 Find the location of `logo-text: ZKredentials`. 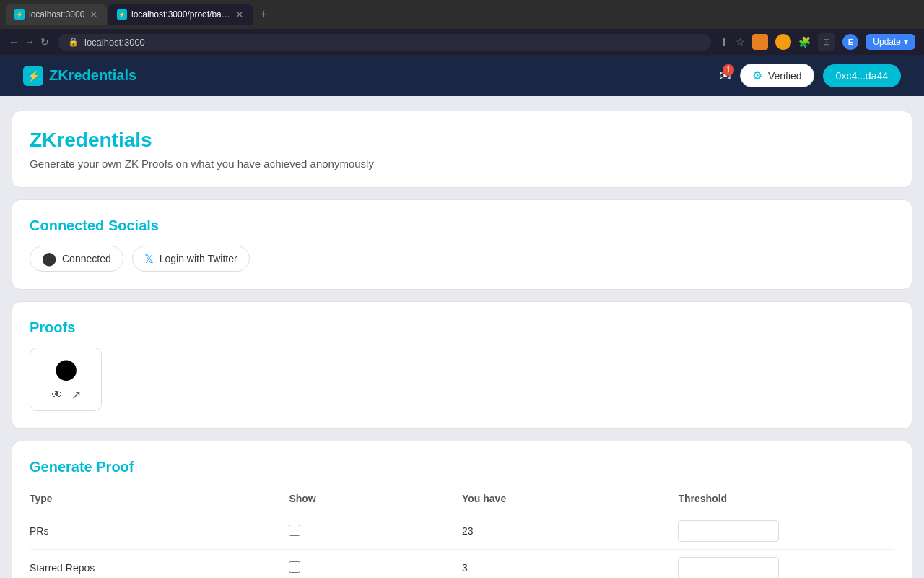

logo-text: ZKredentials is located at coordinates (92, 75).